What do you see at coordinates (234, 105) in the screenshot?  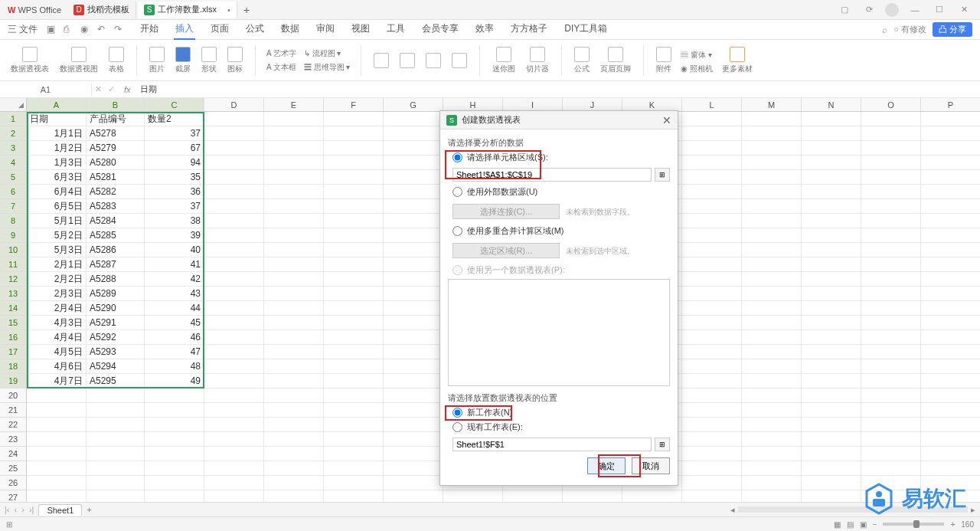 I see `col-header-D: D` at bounding box center [234, 105].